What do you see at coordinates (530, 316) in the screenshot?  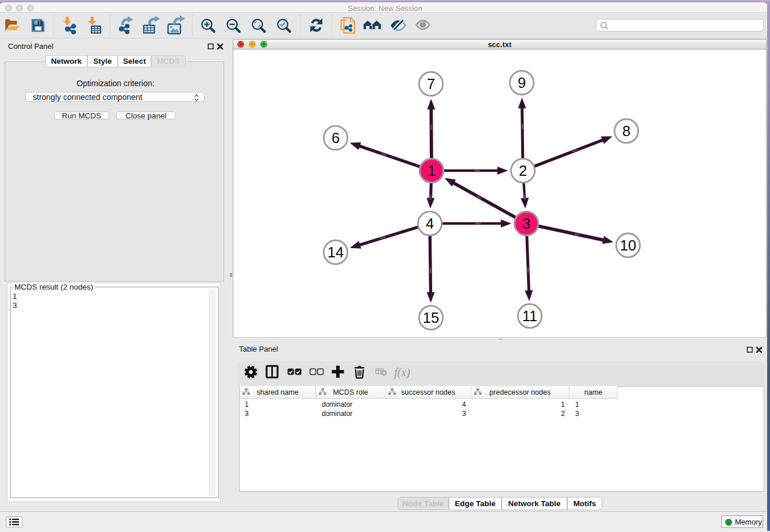 I see `svg-text: 11` at bounding box center [530, 316].